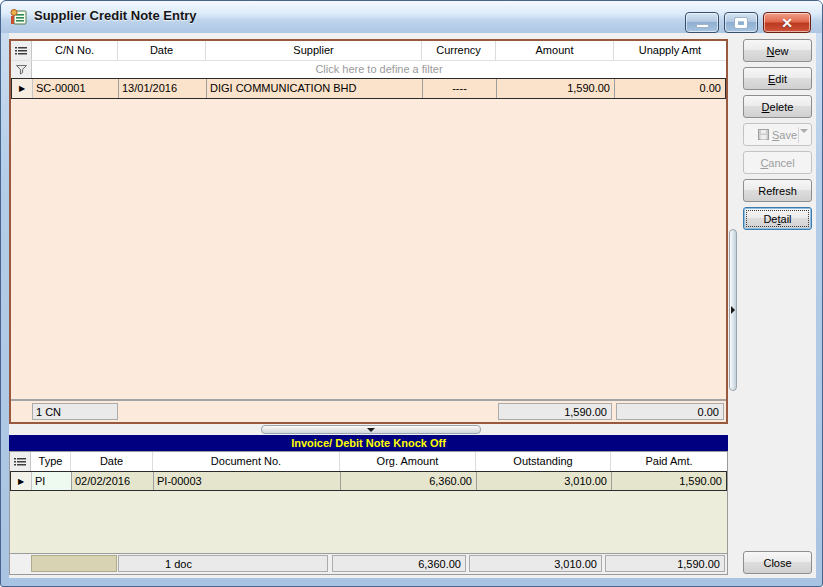  Describe the element at coordinates (665, 564) in the screenshot. I see `footer-paid-amt-total: 1,590.00` at that location.